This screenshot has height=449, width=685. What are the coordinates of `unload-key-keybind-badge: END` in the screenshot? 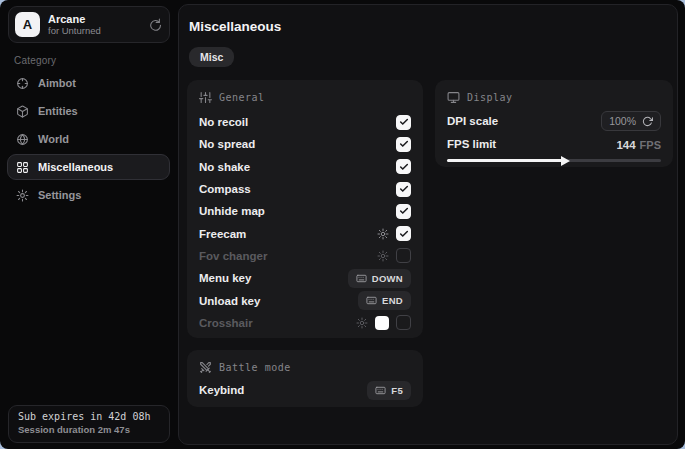 It's located at (384, 300).